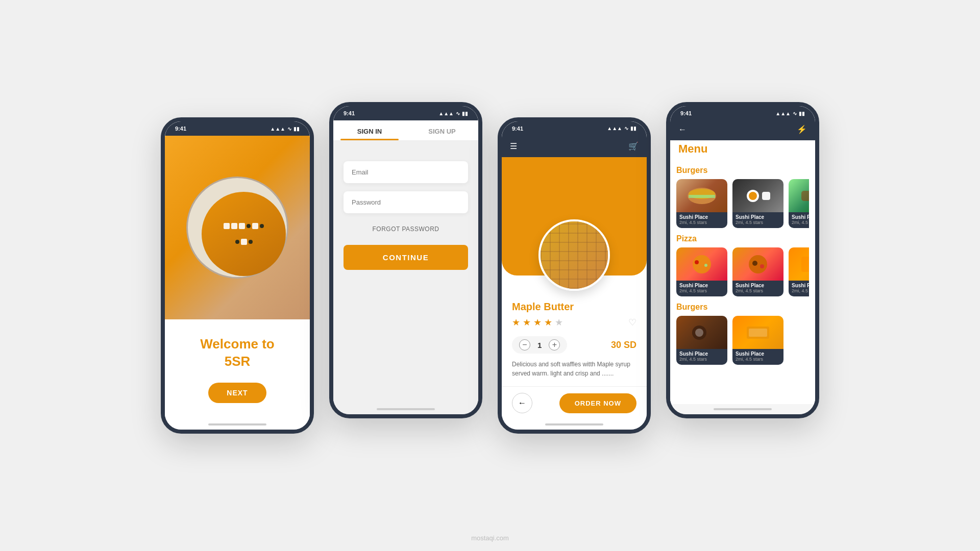  Describe the element at coordinates (244, 234) in the screenshot. I see `soup-toppings` at that location.